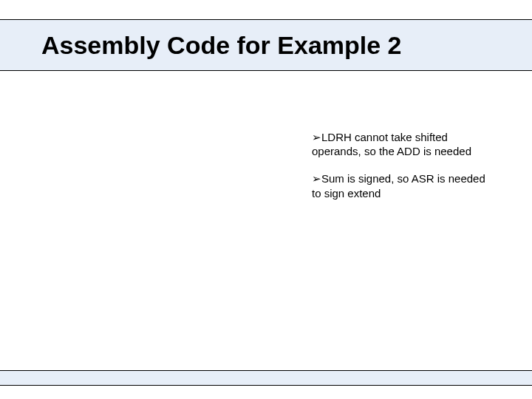  What do you see at coordinates (403, 185) in the screenshot?
I see `note-item: ➢Sum is signed, so ASR is needed to sign…` at bounding box center [403, 185].